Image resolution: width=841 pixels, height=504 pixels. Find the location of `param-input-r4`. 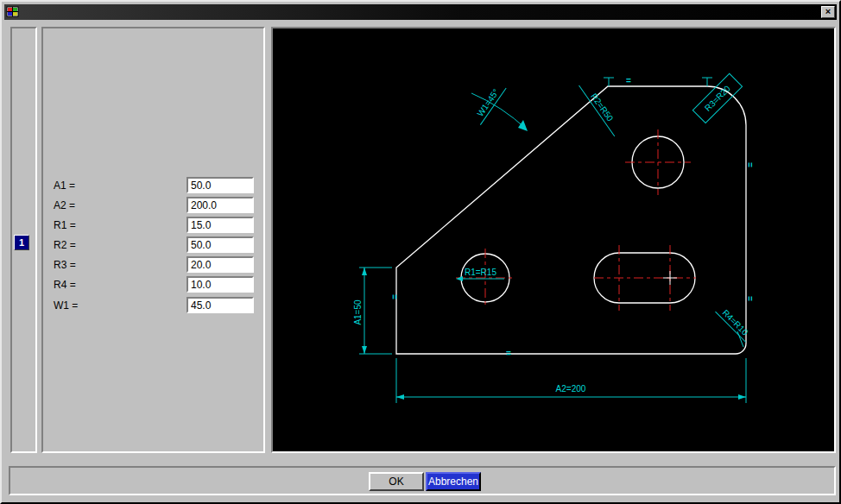

param-input-r4 is located at coordinates (220, 285).